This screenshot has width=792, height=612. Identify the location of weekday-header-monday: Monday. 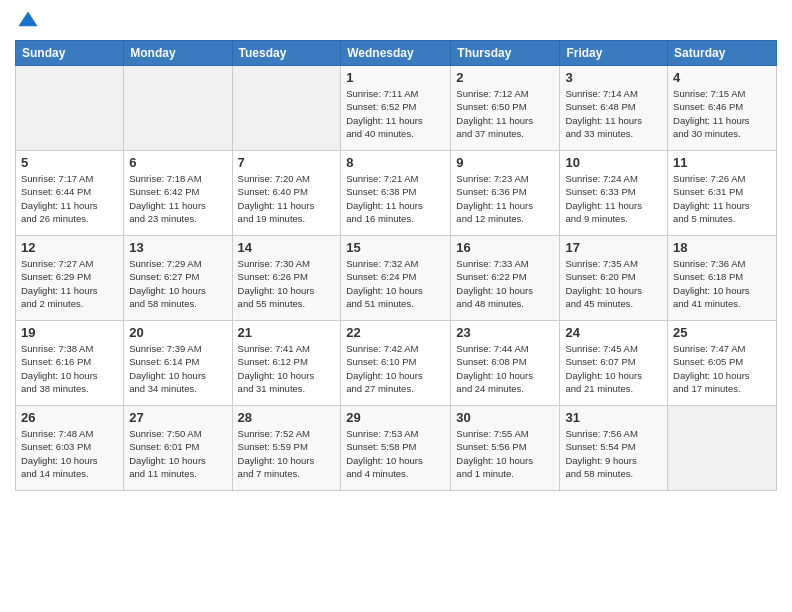
(178, 54).